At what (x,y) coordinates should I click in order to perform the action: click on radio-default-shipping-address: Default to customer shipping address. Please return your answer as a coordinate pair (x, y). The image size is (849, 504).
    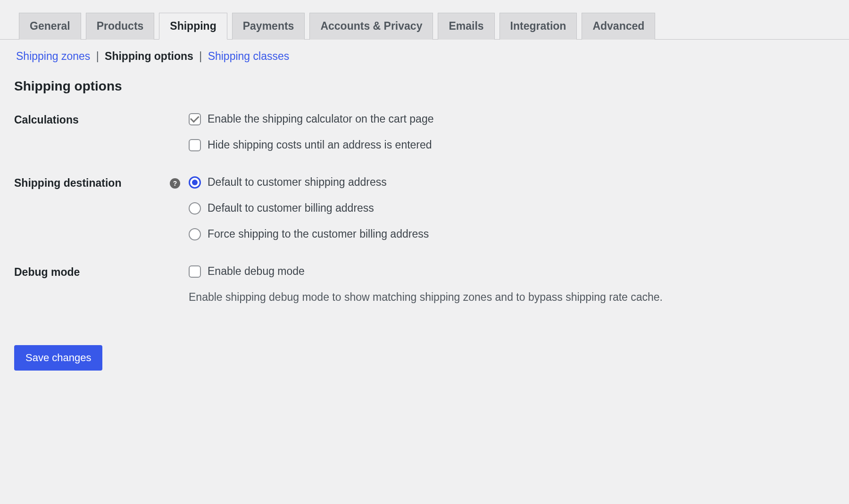
    Looking at the image, I should click on (512, 182).